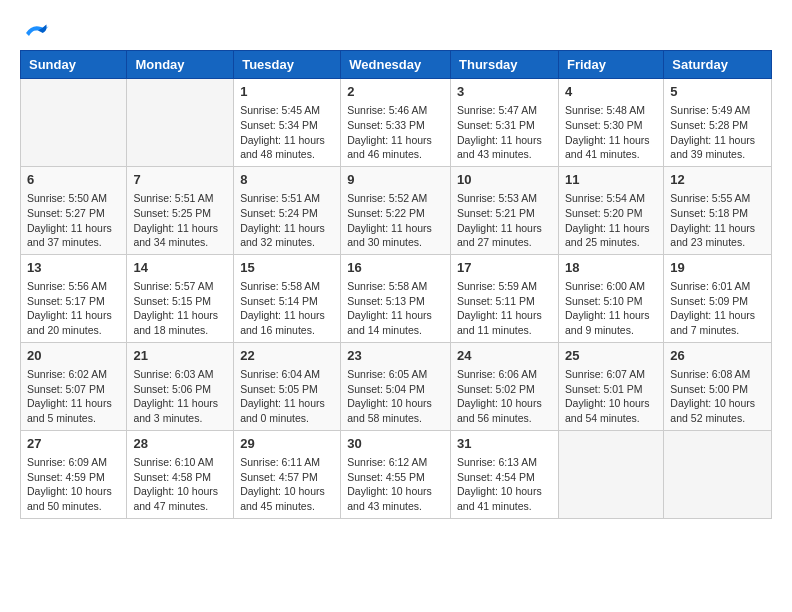  What do you see at coordinates (610, 386) in the screenshot?
I see `calendar-cell: 25Sunrise: 6:07 AMSunset: 5:01 PMDayligh…` at bounding box center [610, 386].